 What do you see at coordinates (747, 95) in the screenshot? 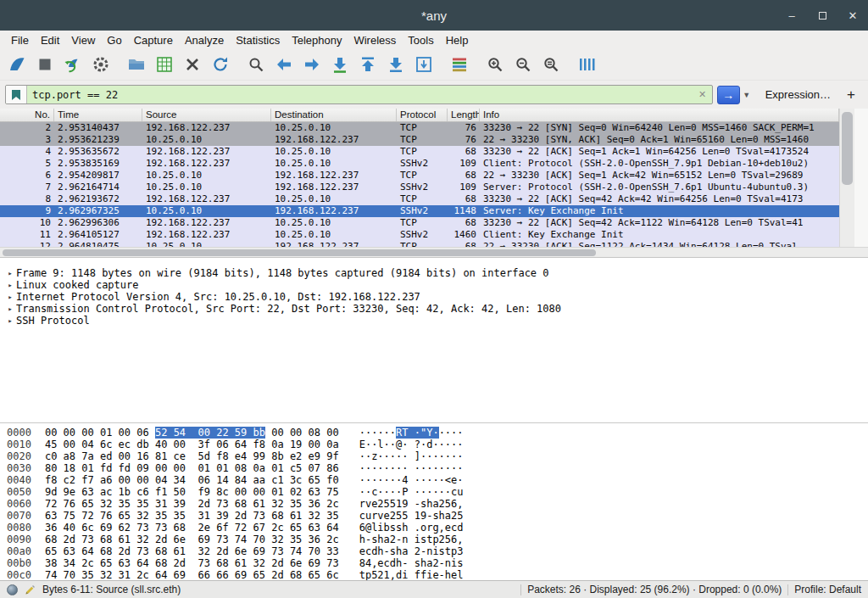
I see `filter-dropdown-button: ▼` at bounding box center [747, 95].